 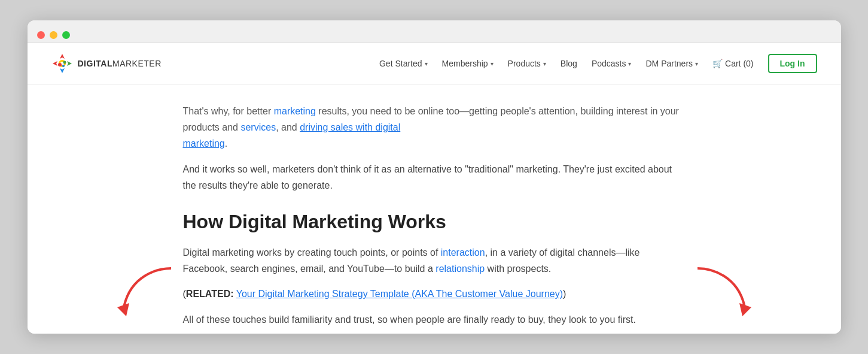 What do you see at coordinates (611, 63) in the screenshot?
I see `nav-podcasts: Podcasts ▾` at bounding box center [611, 63].